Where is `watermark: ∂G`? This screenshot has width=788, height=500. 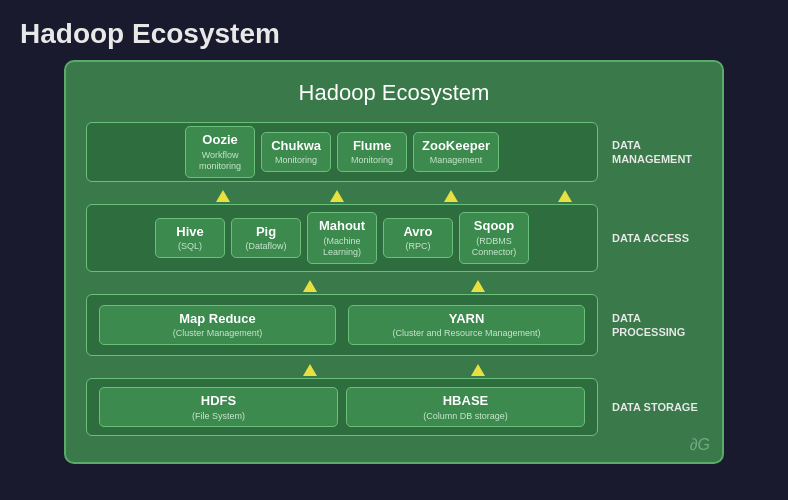
watermark: ∂G is located at coordinates (700, 445).